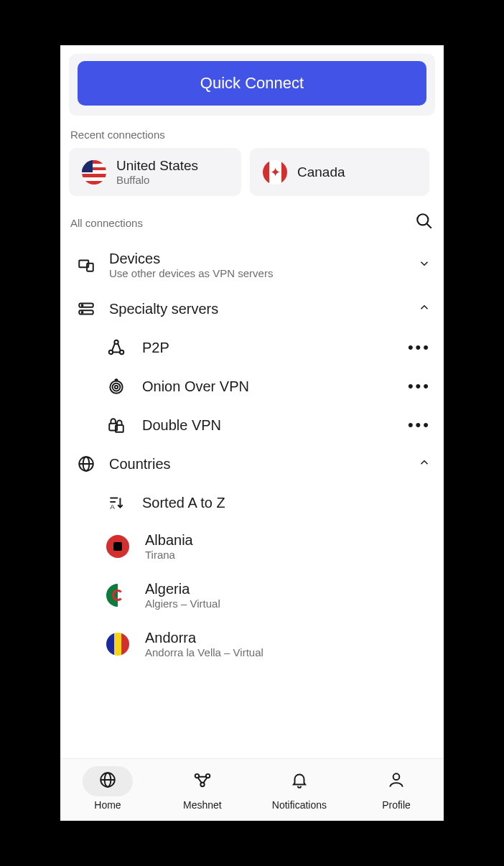 The height and width of the screenshot is (866, 504). I want to click on specialty-p2p: P2P •••, so click(252, 348).